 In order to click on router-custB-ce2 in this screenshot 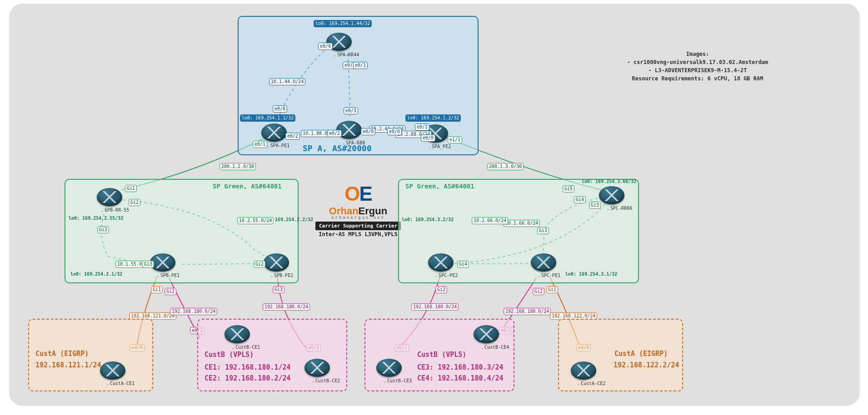, I will do `click(317, 368)`.